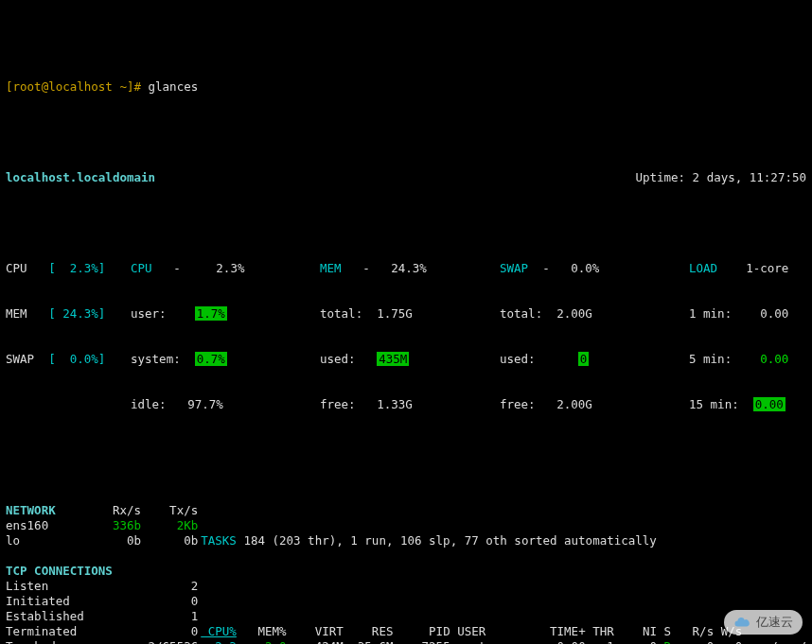 The image size is (812, 644). What do you see at coordinates (17, 269) in the screenshot?
I see `left-cpu-label: CPU` at bounding box center [17, 269].